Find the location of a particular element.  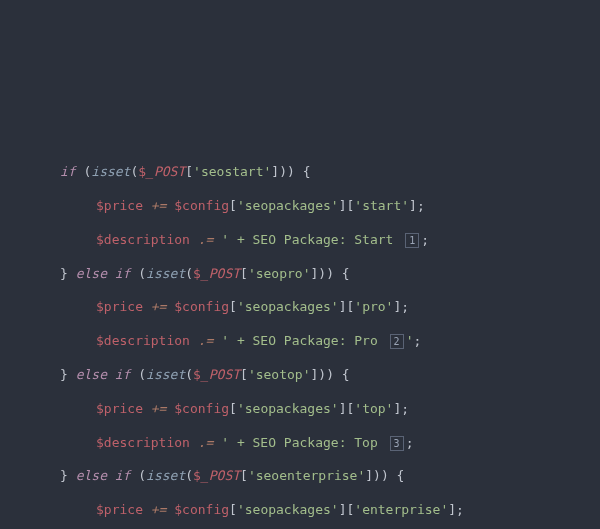

code-token: 'top' is located at coordinates (374, 408).